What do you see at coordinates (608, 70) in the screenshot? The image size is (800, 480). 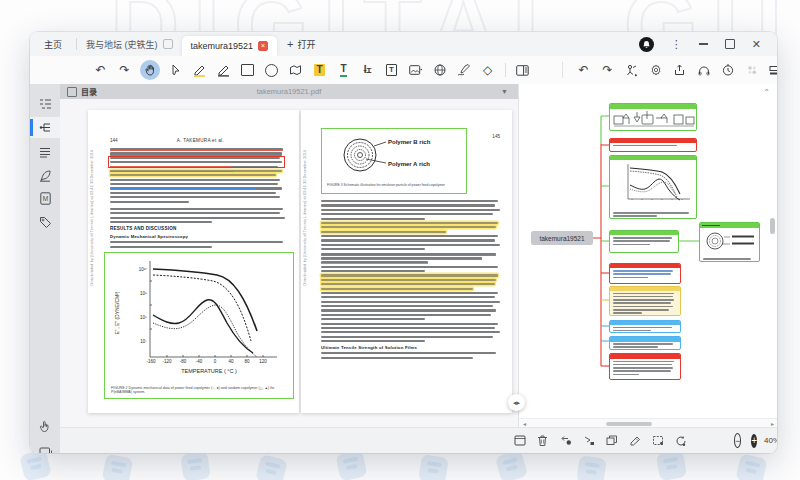 I see `map-redo-icon: ↷` at bounding box center [608, 70].